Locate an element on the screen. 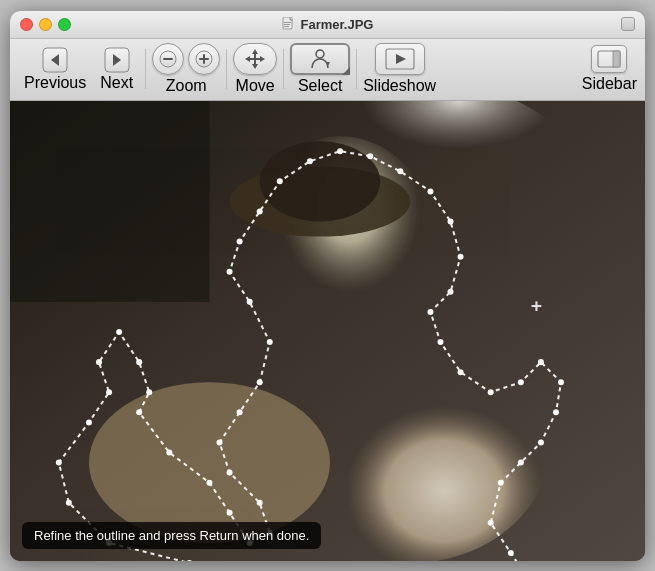 This screenshot has height=571, width=655. slideshow-icon-btn is located at coordinates (400, 59).